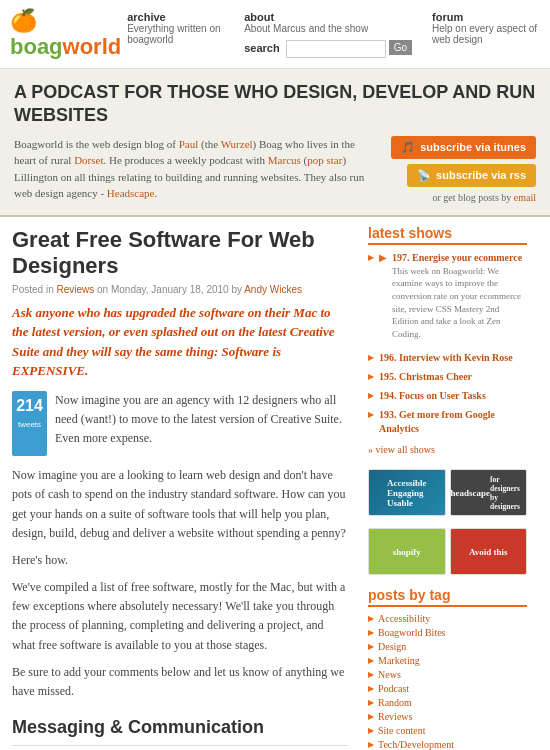 This screenshot has height=750, width=550. I want to click on show-item-195: 195. Christmas Cheer, so click(448, 377).